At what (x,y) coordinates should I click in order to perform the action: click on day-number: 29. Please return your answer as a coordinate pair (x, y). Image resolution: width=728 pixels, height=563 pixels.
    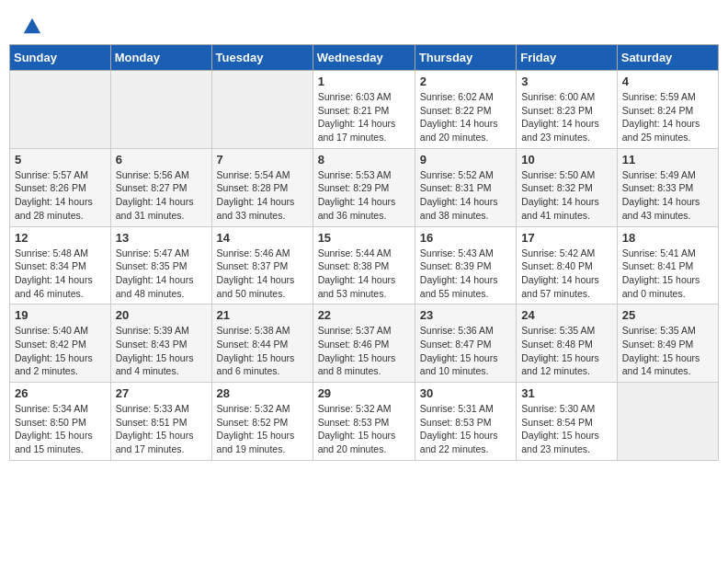
    Looking at the image, I should click on (364, 394).